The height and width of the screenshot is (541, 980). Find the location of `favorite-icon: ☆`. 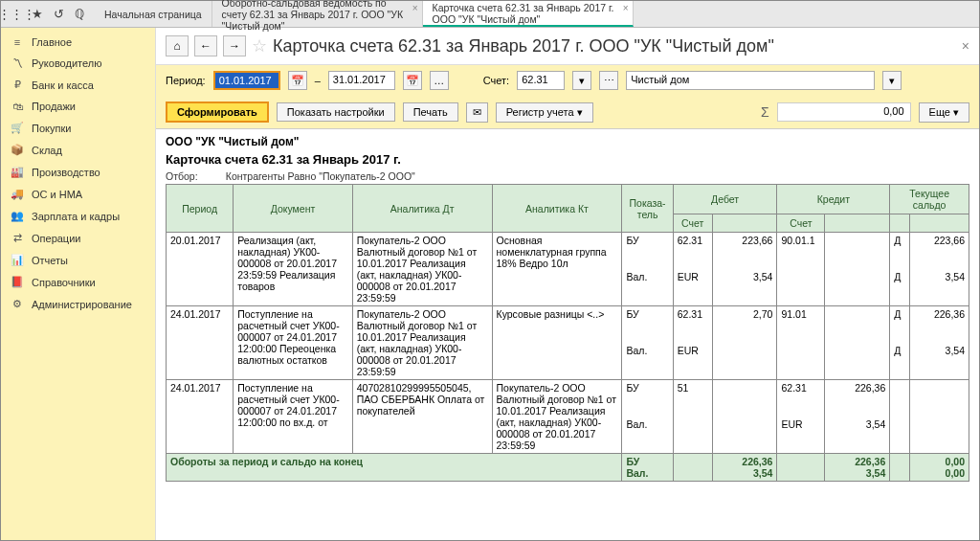

favorite-icon: ☆ is located at coordinates (259, 46).